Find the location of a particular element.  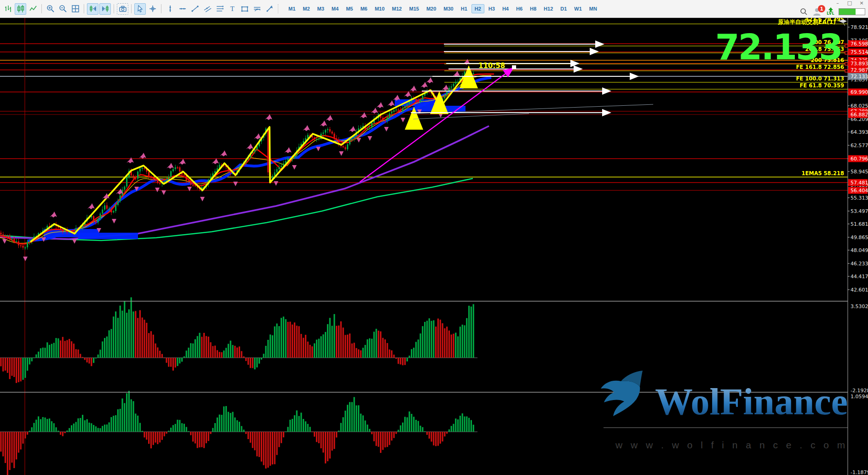

timeframe-mn: MN is located at coordinates (593, 9).